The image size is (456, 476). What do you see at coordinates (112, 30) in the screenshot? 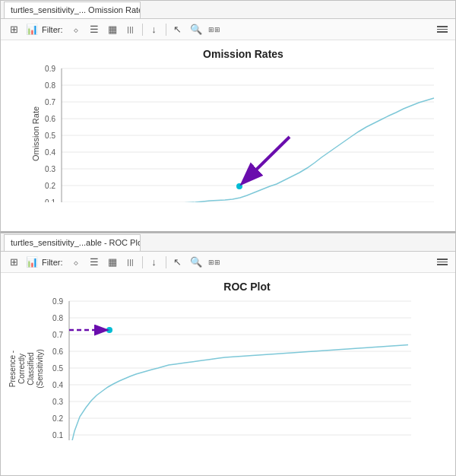
I see `table-button: ▦` at bounding box center [112, 30].